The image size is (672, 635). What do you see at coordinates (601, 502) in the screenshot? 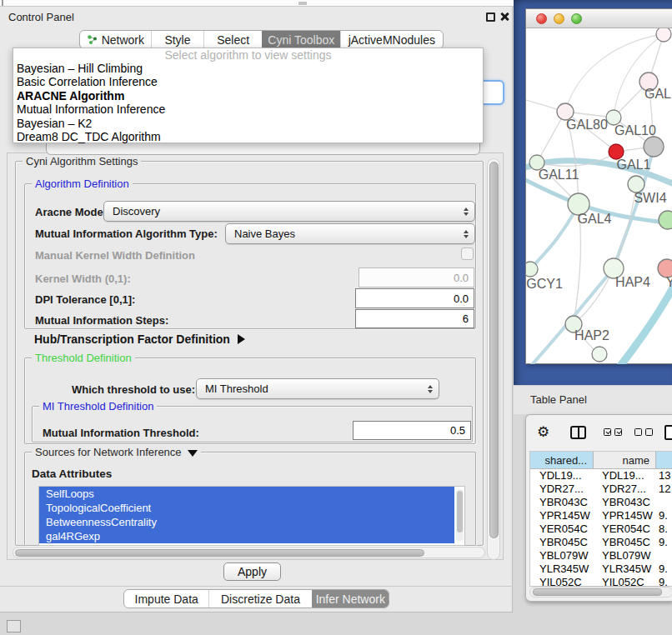
I see `table-row: YBR043CYBR043C` at bounding box center [601, 502].